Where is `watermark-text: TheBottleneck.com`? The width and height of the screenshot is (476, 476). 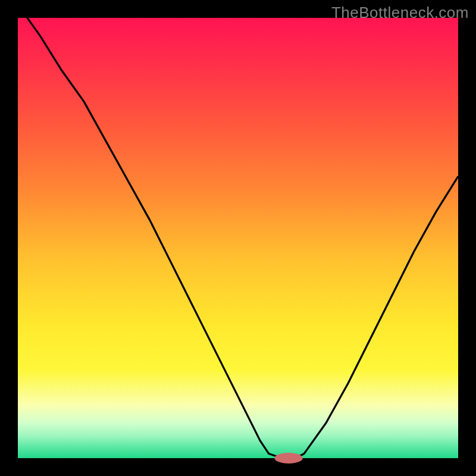 watermark-text: TheBottleneck.com is located at coordinates (400, 13).